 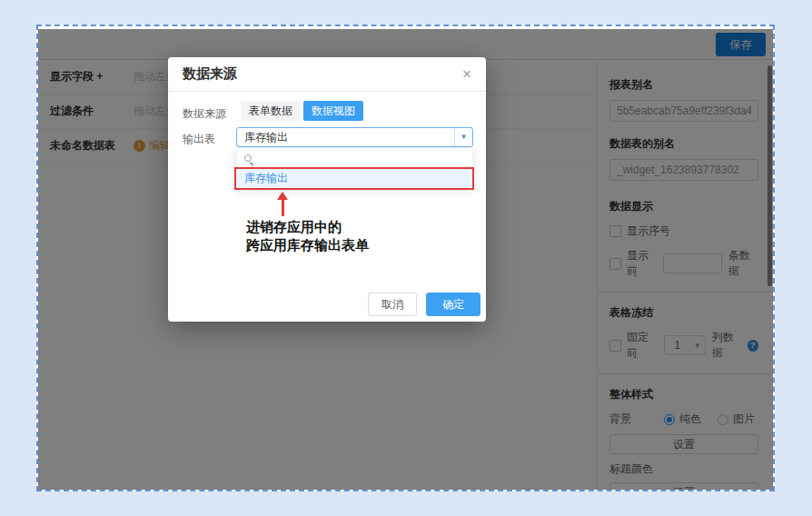 I want to click on annotation-line1: 进销存应用中的, so click(x=307, y=227).